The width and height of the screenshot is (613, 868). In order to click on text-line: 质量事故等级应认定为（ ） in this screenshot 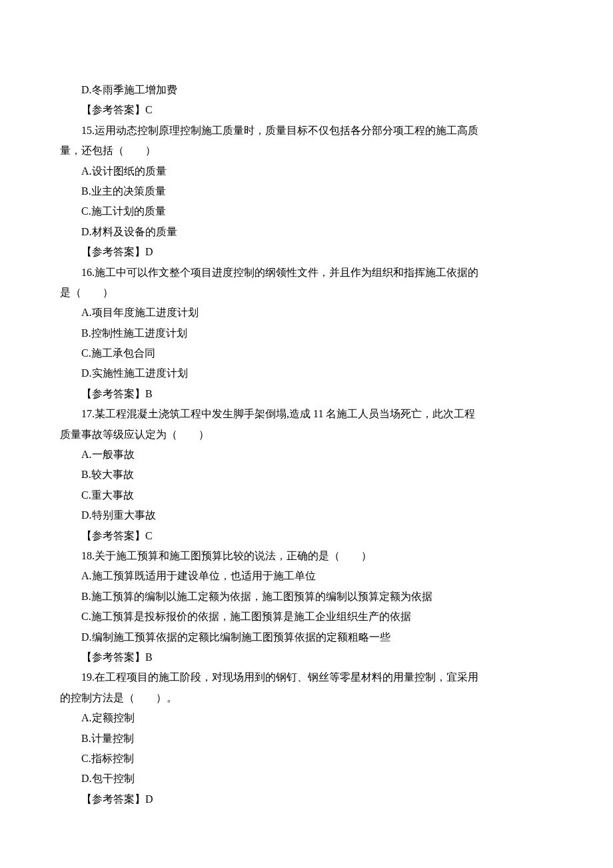, I will do `click(306, 435)`.